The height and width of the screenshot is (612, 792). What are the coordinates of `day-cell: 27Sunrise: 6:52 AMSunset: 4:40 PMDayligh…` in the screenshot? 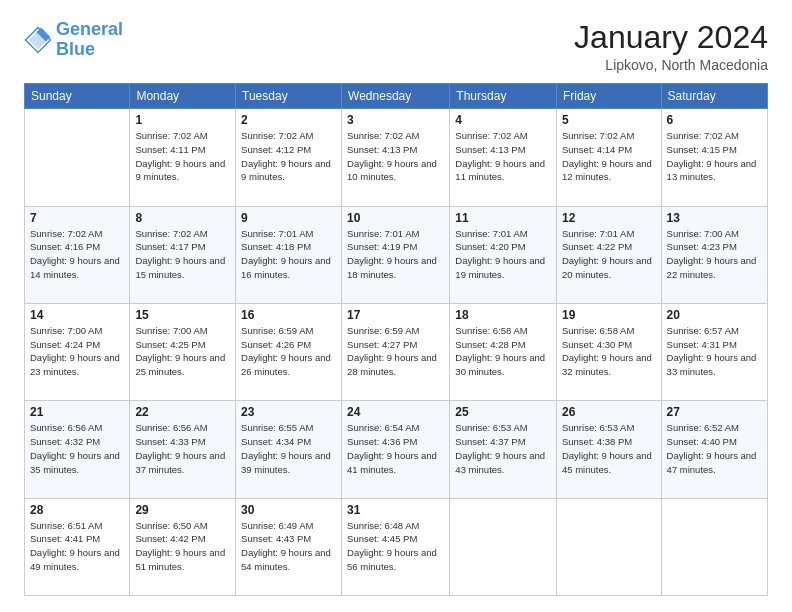 It's located at (714, 450).